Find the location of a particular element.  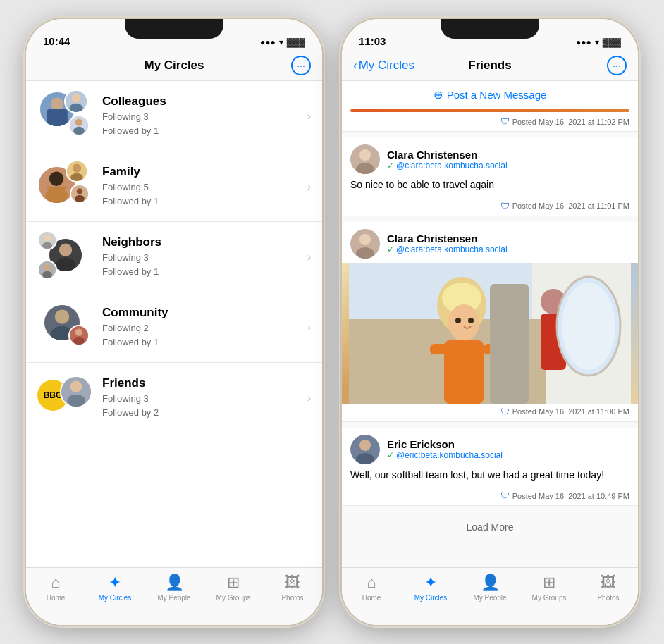

post-2-handle: ✓ @clara:beta.kombucha.social is located at coordinates (508, 166).